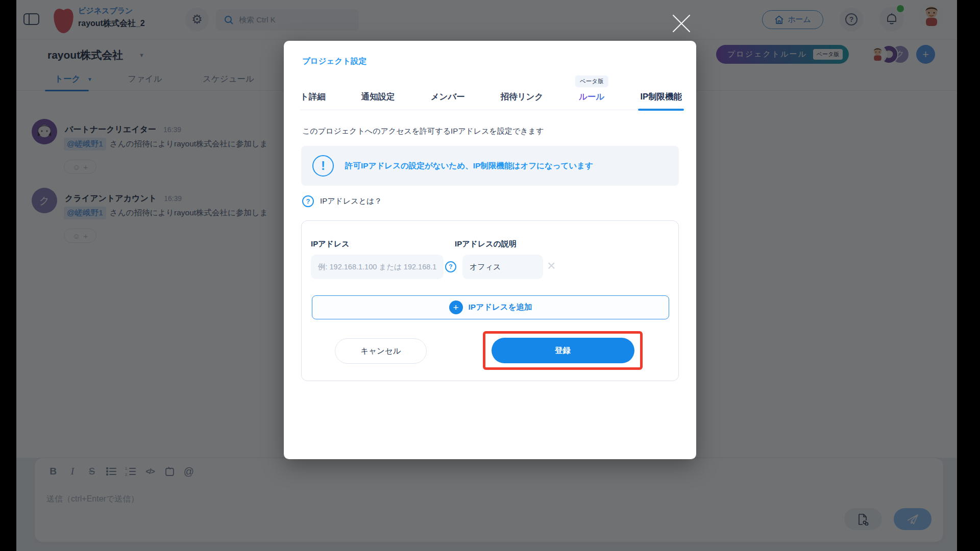  I want to click on ip-address-label: IPアドレス, so click(330, 244).